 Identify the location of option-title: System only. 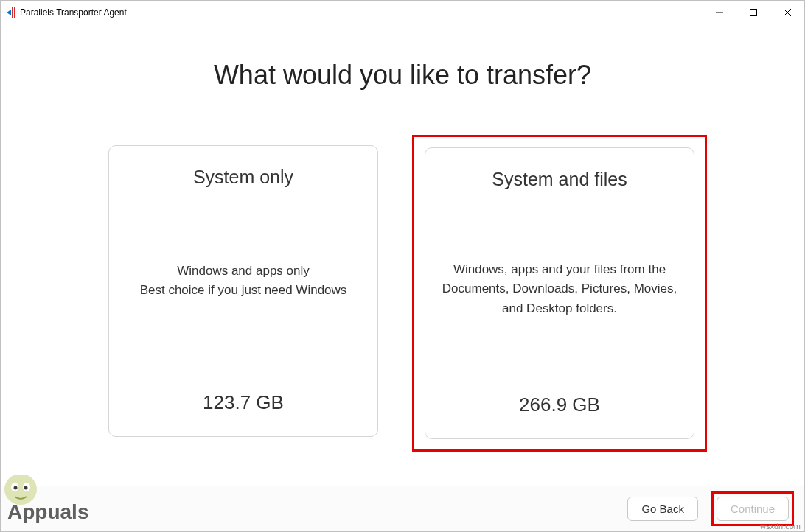
(243, 177).